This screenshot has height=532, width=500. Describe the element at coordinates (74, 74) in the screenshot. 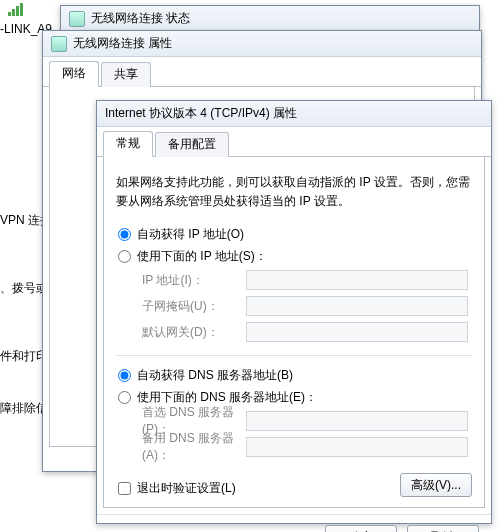

I see `tab-network: 网络` at that location.